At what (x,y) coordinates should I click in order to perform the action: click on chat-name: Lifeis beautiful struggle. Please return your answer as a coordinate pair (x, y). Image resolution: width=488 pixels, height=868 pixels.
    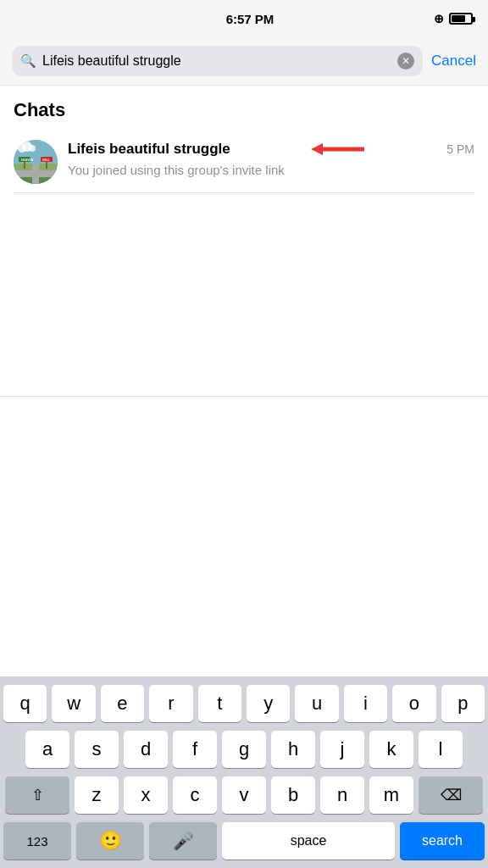
    Looking at the image, I should click on (149, 149).